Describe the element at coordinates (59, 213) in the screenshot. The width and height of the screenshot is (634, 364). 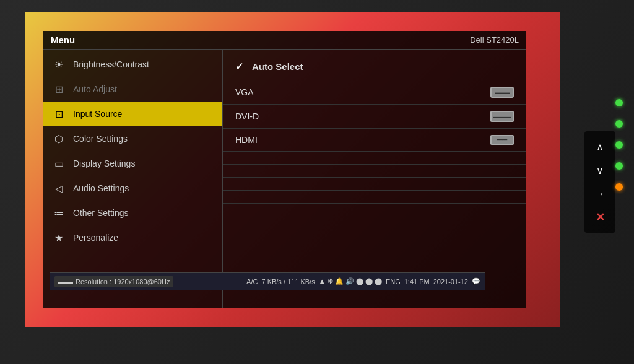
I see `other-settings-icon: ≔` at that location.